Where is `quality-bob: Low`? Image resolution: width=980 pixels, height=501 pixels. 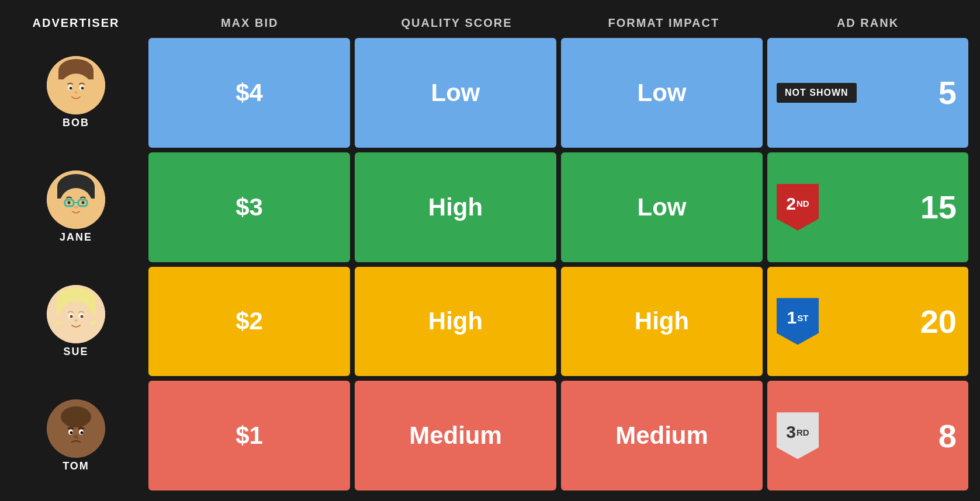 quality-bob: Low is located at coordinates (456, 93).